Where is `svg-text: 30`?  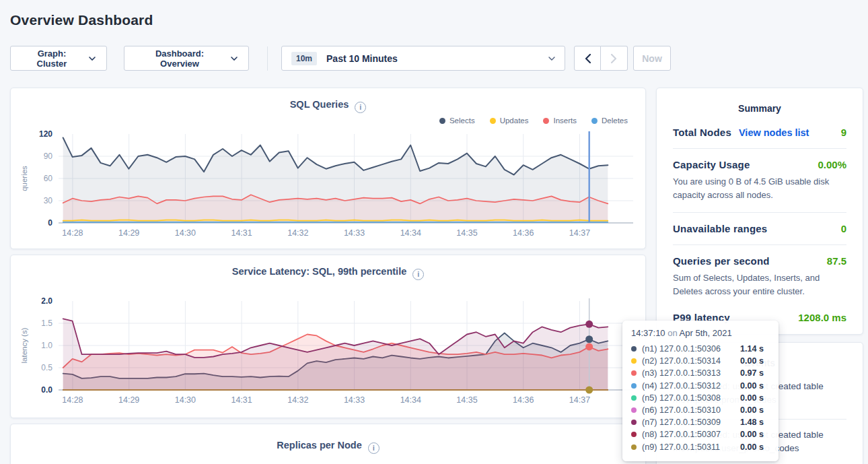 svg-text: 30 is located at coordinates (48, 201).